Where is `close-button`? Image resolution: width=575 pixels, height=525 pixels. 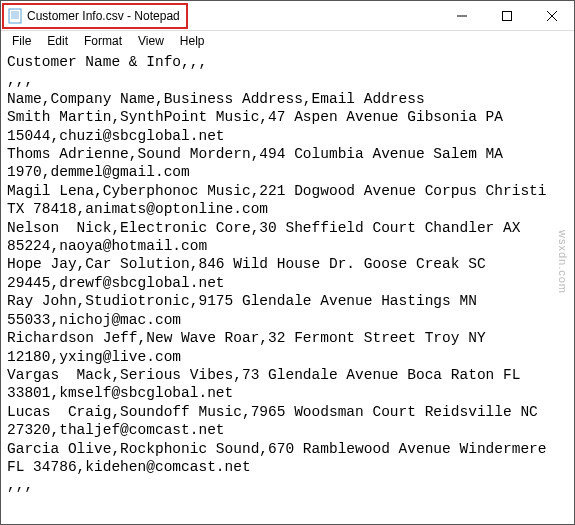
close-button is located at coordinates (552, 16).